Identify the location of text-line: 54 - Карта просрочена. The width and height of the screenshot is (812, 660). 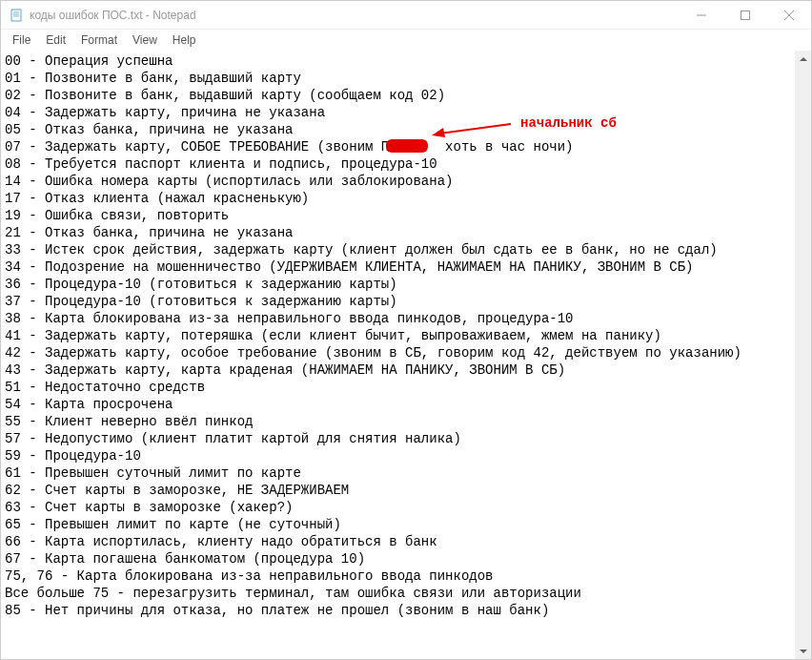
(398, 404).